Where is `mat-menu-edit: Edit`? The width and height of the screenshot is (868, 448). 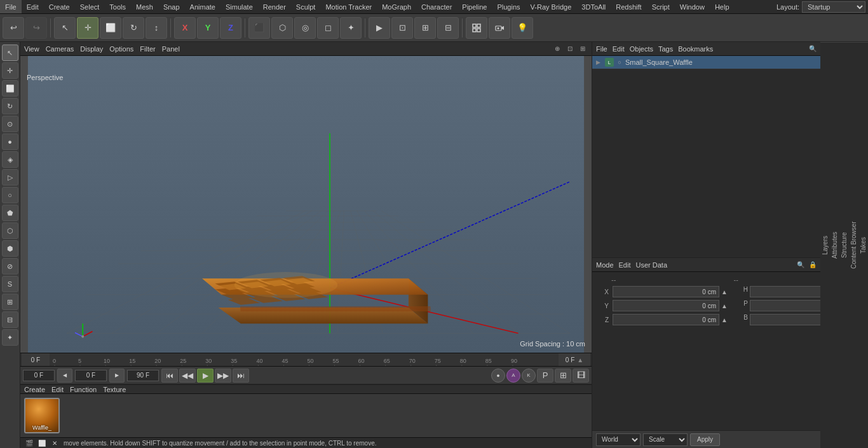 mat-menu-edit: Edit is located at coordinates (57, 390).